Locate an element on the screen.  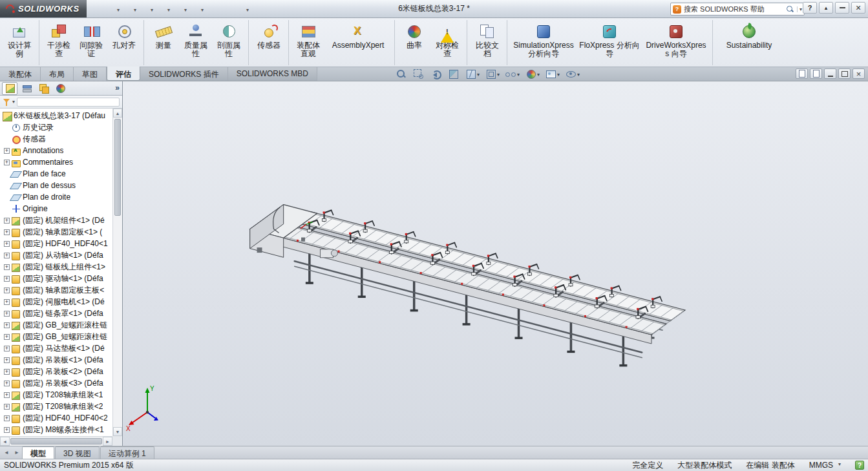
help-search-box: ? 搜索 SOLIDWORKS 帮助 ▾ is located at coordinates (737, 9).